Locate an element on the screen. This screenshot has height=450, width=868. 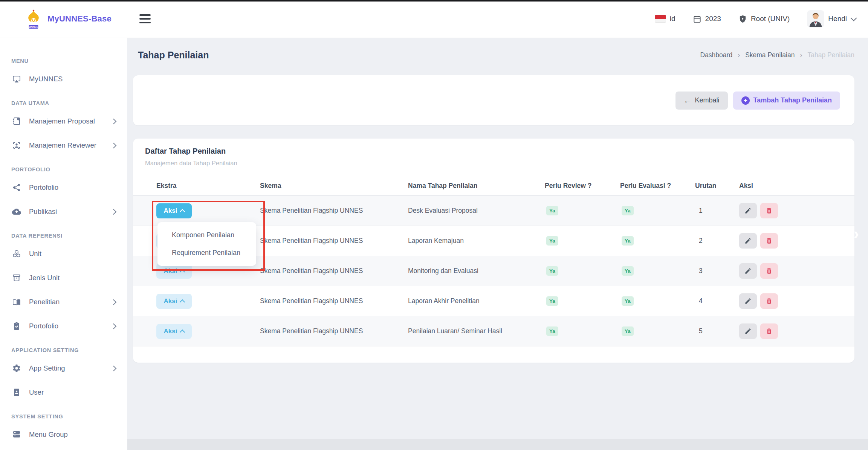
sidebar-item-penelitian: Penelitian is located at coordinates (63, 302).